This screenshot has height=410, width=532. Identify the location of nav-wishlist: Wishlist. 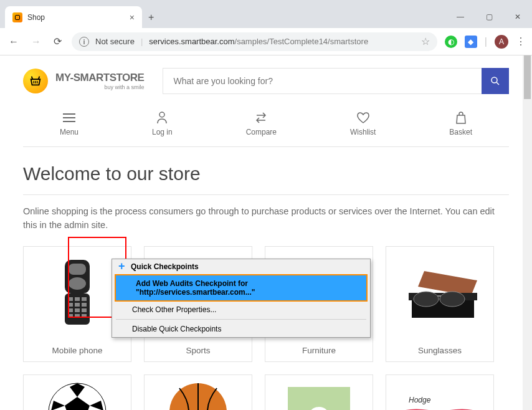
(363, 124).